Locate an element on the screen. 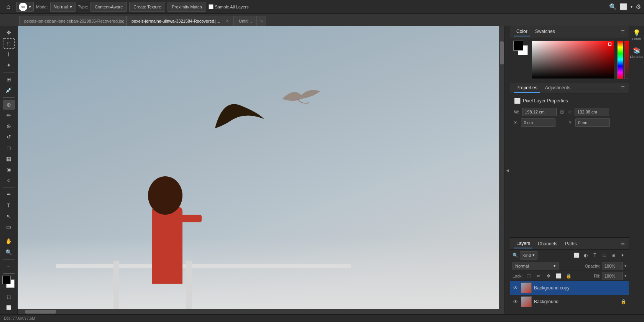 This screenshot has width=644, height=322. layers-panel-menu-icon: ☰ is located at coordinates (623, 244).